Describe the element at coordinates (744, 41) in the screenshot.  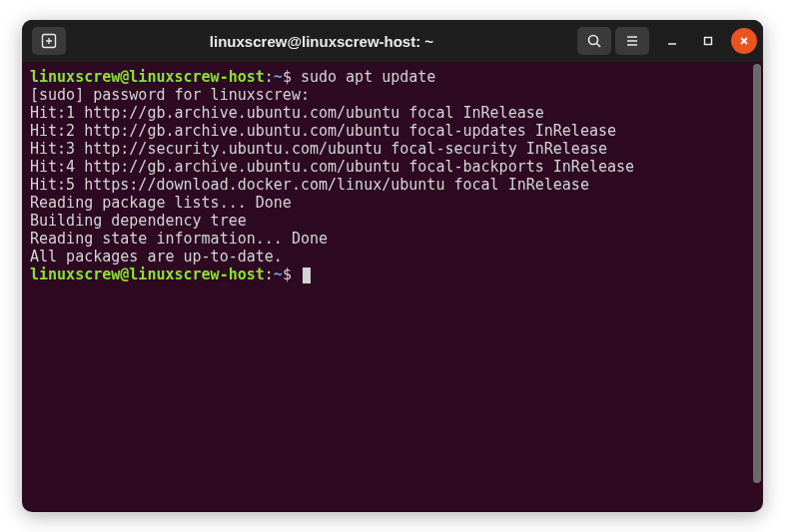
I see `close-button` at that location.